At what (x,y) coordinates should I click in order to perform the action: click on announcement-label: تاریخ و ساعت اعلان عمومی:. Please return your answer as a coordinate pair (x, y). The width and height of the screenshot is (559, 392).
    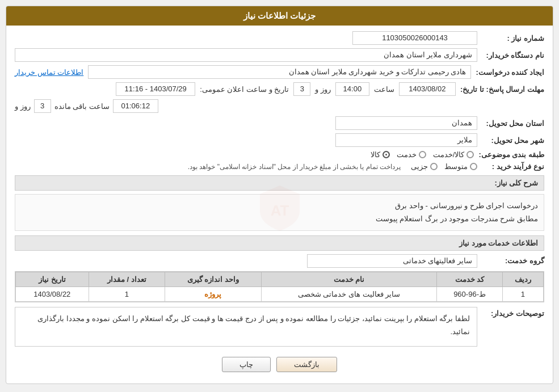
    Looking at the image, I should click on (244, 90).